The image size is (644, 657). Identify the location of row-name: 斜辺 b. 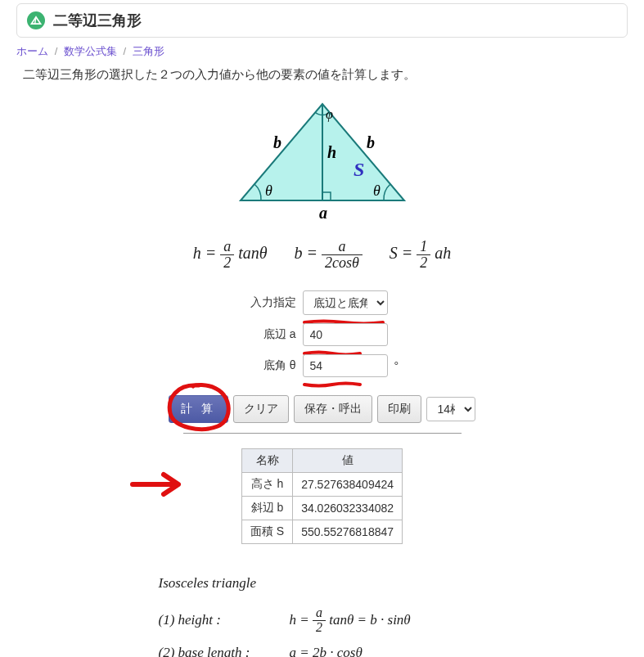
(267, 507).